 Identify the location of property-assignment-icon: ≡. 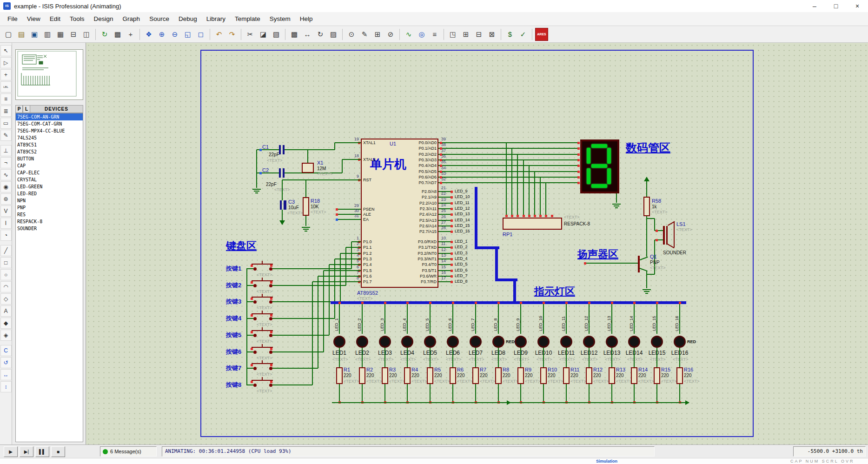
(435, 34).